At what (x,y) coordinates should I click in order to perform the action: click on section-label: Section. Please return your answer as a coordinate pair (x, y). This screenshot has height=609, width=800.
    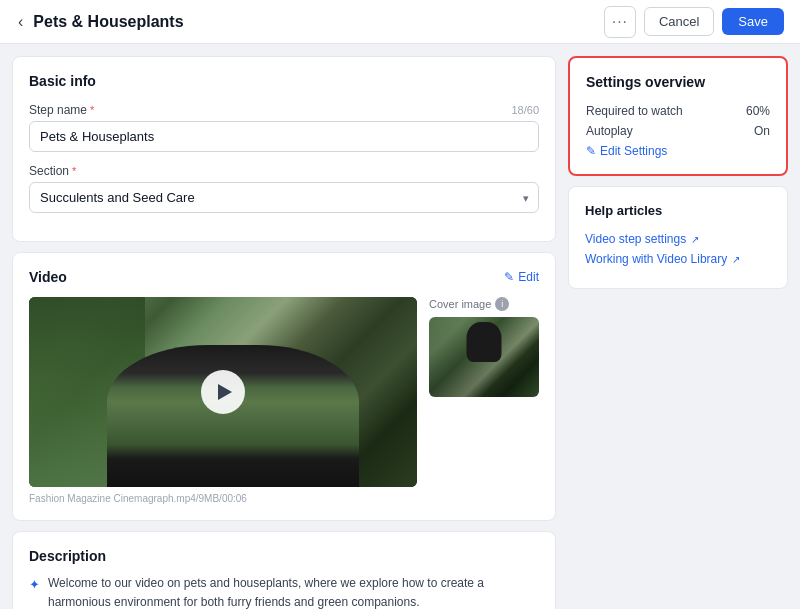
    Looking at the image, I should click on (49, 171).